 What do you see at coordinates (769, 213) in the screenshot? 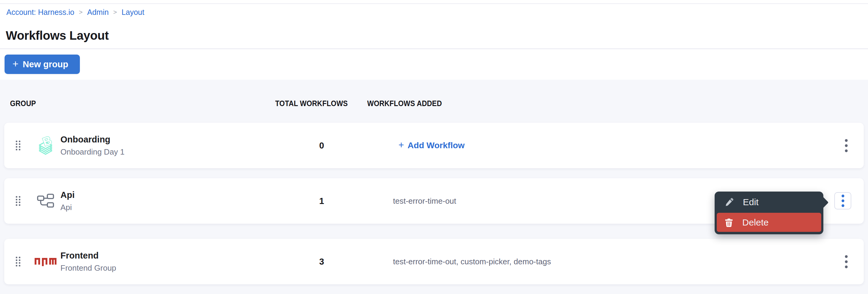
I see `row-context-menu: Edit Delete` at bounding box center [769, 213].